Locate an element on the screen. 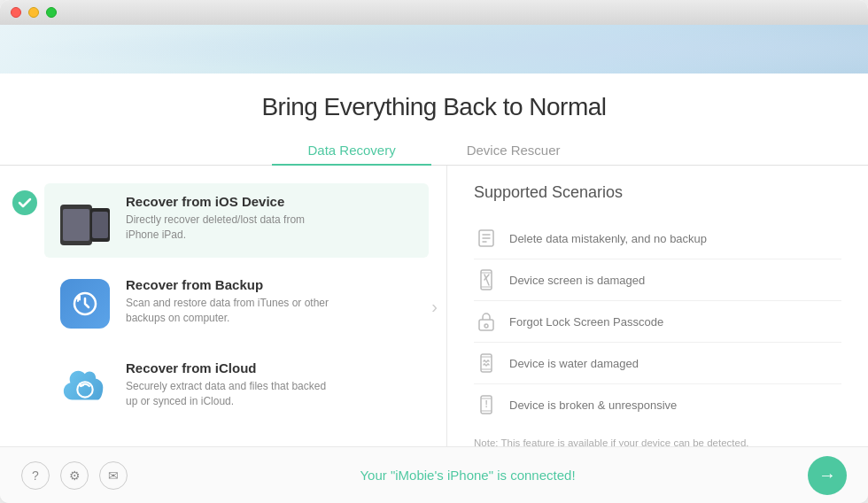 This screenshot has height=503, width=868. tabs-nav: Data Recovery Device Rescuer is located at coordinates (434, 151).